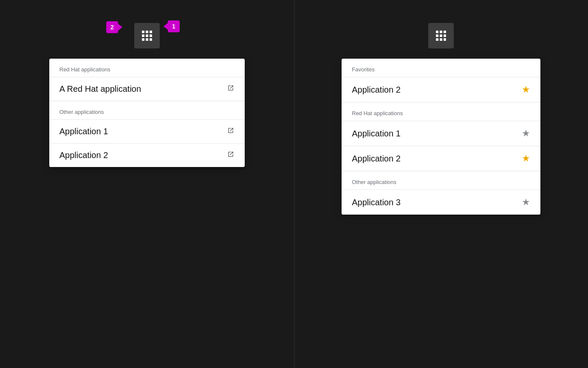  I want to click on external-link-icon, so click(231, 89).